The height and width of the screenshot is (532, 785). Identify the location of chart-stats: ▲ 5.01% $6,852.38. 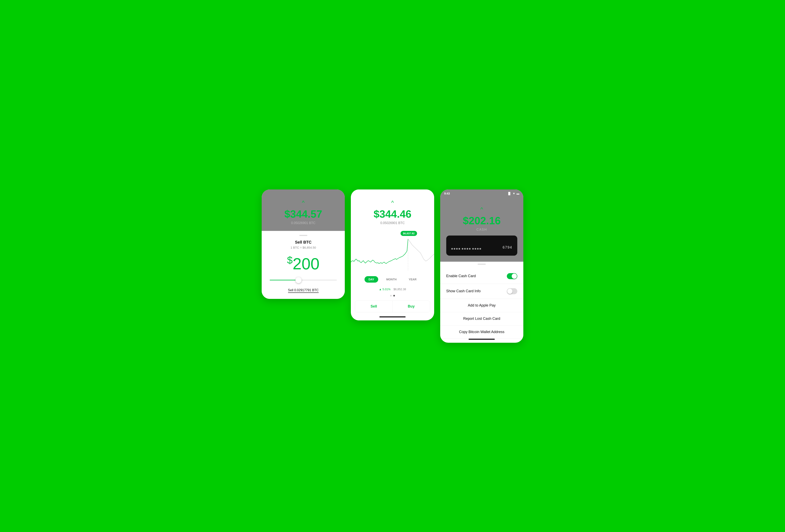
(392, 289).